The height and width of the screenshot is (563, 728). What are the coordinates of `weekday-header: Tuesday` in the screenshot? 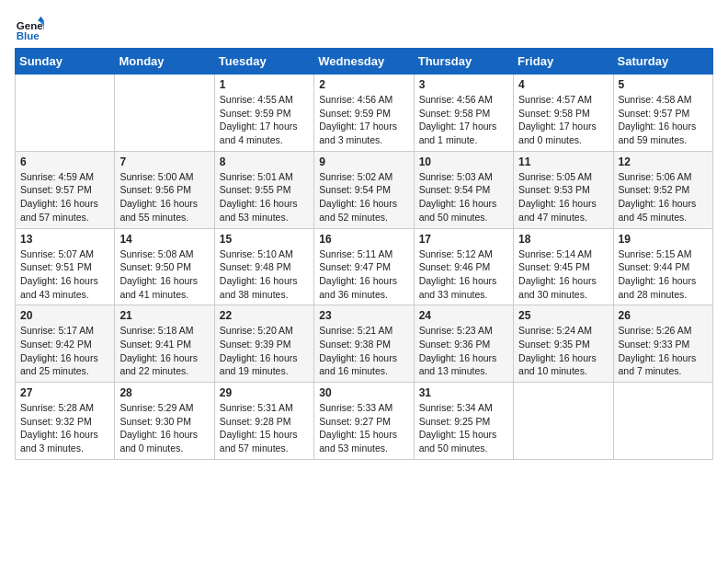 It's located at (264, 62).